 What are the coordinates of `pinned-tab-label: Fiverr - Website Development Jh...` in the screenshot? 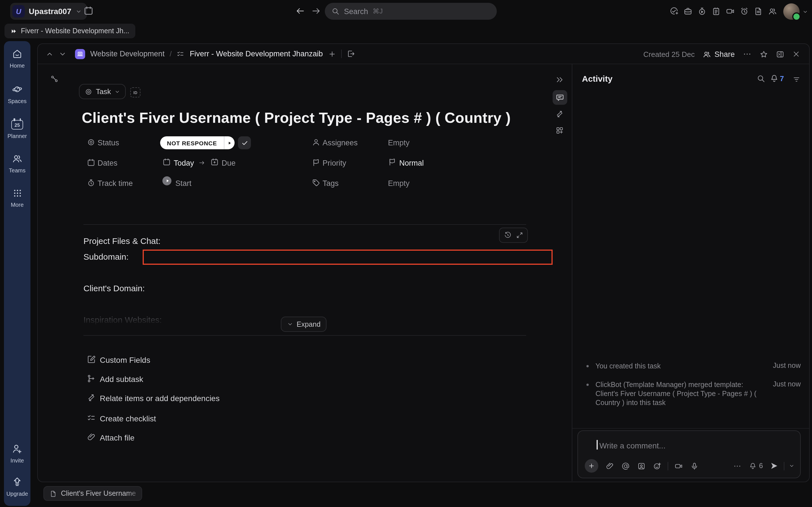 It's located at (75, 31).